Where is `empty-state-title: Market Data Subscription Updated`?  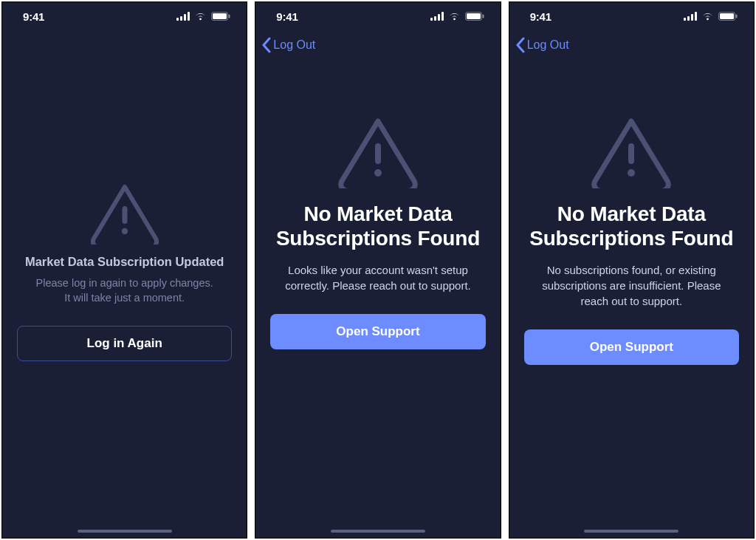
empty-state-title: Market Data Subscription Updated is located at coordinates (125, 262).